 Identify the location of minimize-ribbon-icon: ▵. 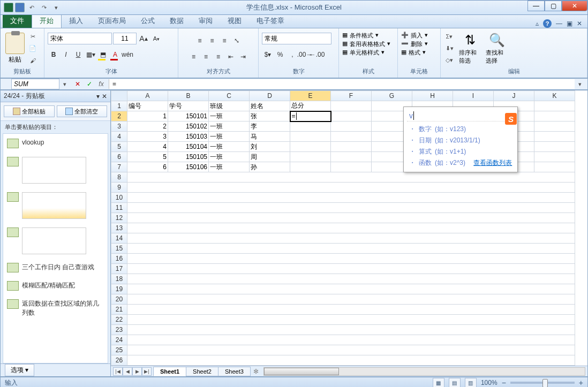
(537, 24).